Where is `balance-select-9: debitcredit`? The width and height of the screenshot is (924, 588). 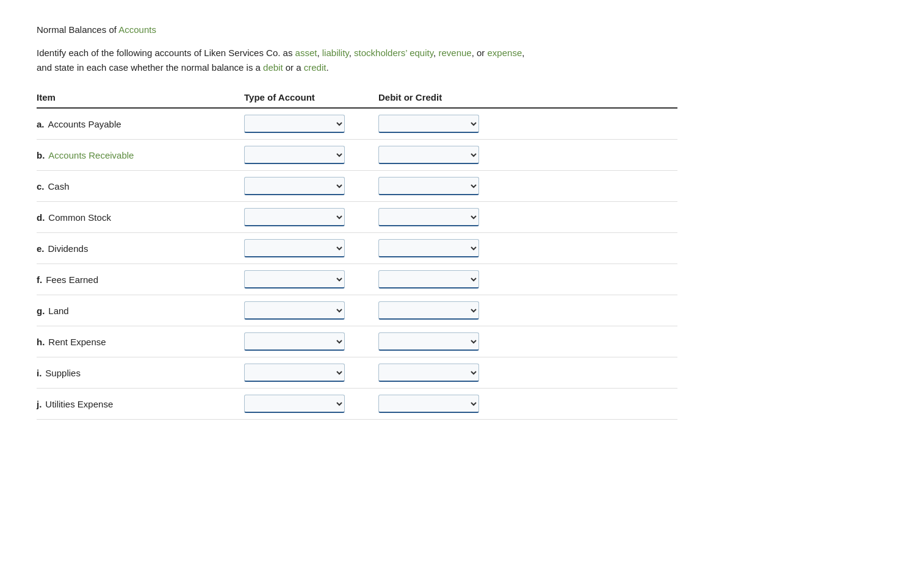 balance-select-9: debitcredit is located at coordinates (428, 404).